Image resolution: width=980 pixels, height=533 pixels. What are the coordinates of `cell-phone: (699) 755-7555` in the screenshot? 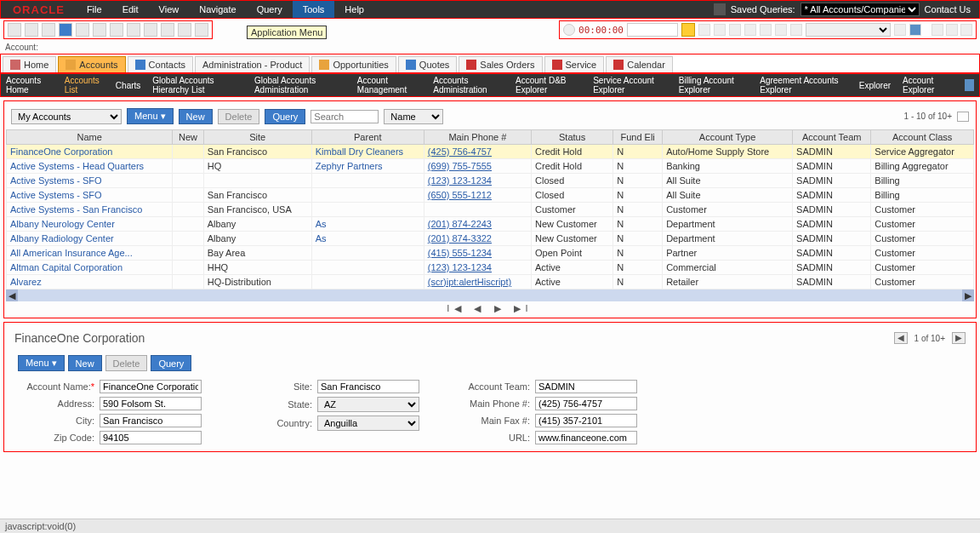 It's located at (477, 167).